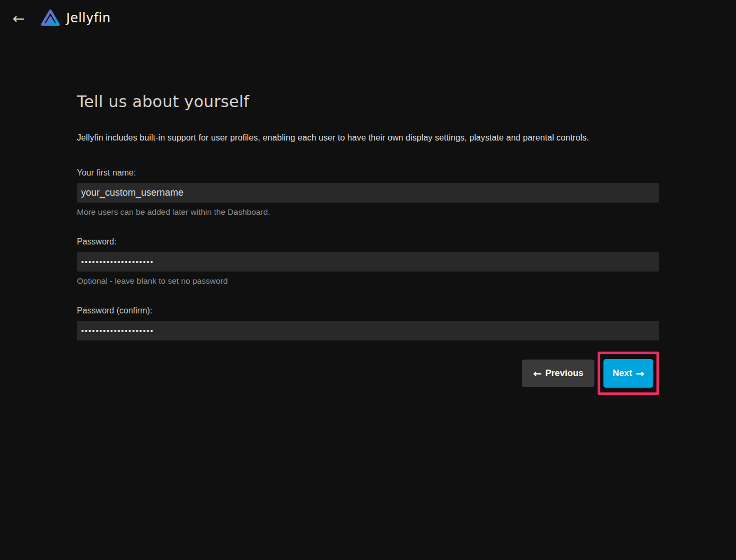 Image resolution: width=736 pixels, height=560 pixels. I want to click on password-input, so click(368, 262).